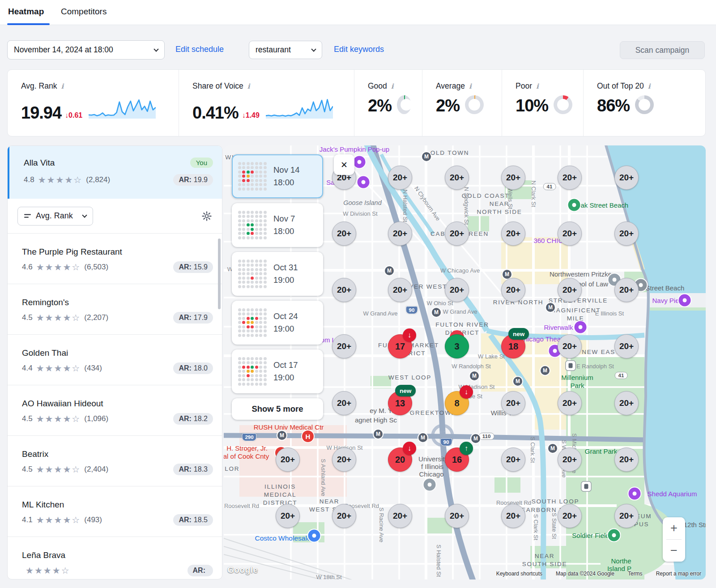  What do you see at coordinates (115, 259) in the screenshot?
I see `list-item: The Purple Pig Restaurant4.6★★★★☆(6,503)…` at bounding box center [115, 259].